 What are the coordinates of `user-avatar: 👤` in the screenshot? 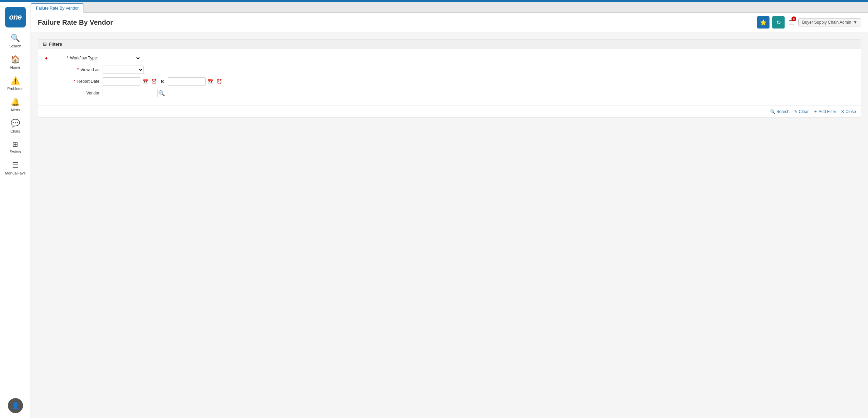 It's located at (15, 406).